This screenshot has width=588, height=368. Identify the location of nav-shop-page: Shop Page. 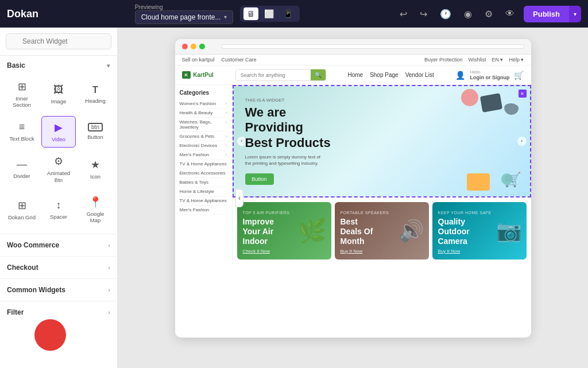
(384, 75).